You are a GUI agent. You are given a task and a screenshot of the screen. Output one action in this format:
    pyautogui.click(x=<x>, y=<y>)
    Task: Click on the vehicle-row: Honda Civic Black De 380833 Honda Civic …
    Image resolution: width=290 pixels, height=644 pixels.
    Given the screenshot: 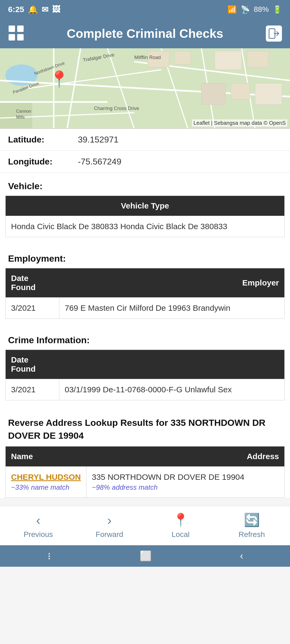 What is the action you would take?
    pyautogui.click(x=145, y=226)
    